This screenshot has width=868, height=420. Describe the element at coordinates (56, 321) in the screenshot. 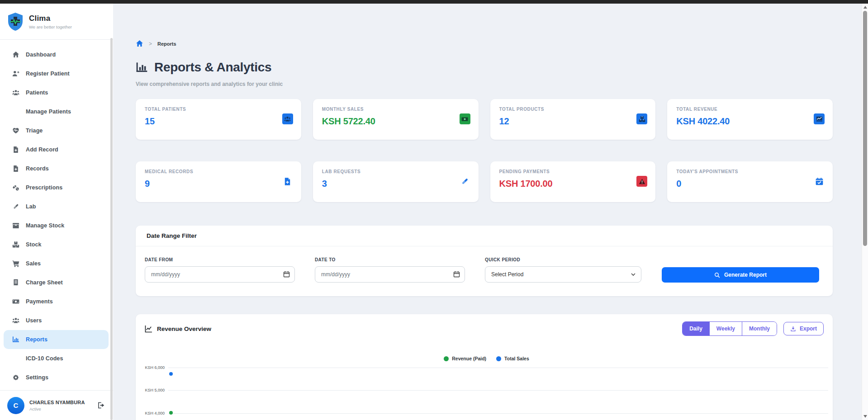

I see `sidebar-item-users: Users` at that location.